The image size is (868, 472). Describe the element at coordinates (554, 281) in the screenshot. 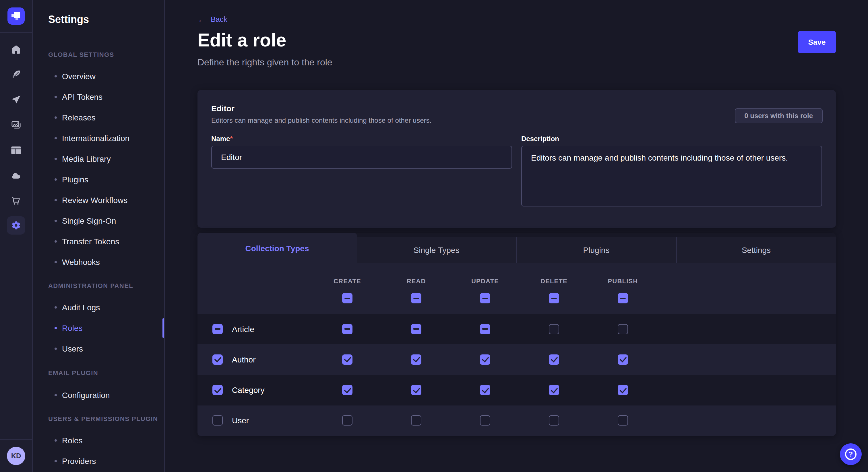

I see `column-header-label: DELETE` at that location.